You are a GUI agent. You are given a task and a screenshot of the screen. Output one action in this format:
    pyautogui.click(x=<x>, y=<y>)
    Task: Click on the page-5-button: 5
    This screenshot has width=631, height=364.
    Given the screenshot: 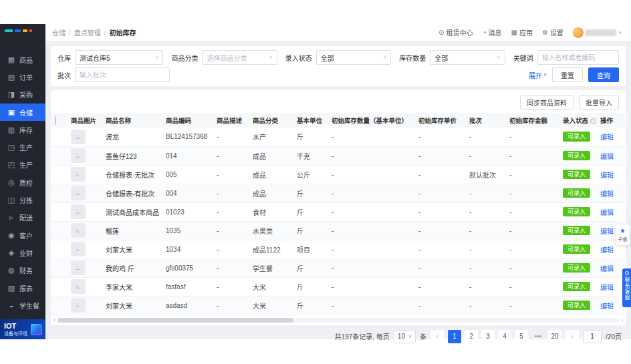 What is the action you would take?
    pyautogui.click(x=521, y=337)
    